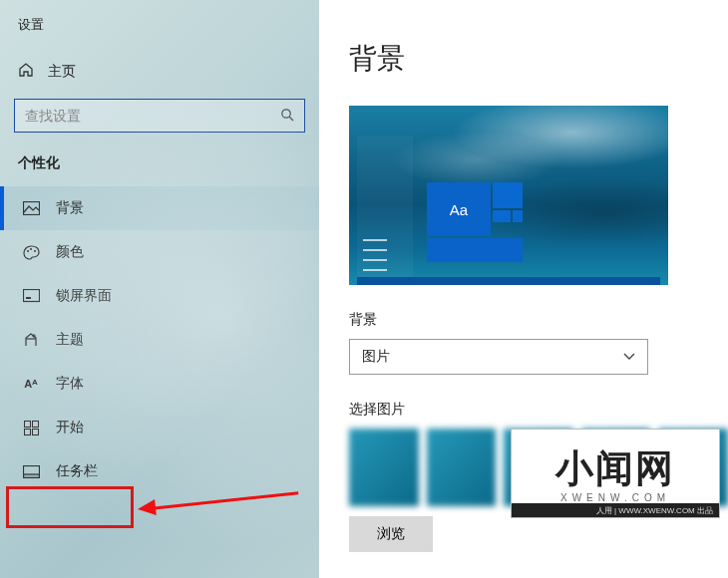 The image size is (728, 578). I want to click on watermark-subtext: XWENW.COM, so click(615, 498).